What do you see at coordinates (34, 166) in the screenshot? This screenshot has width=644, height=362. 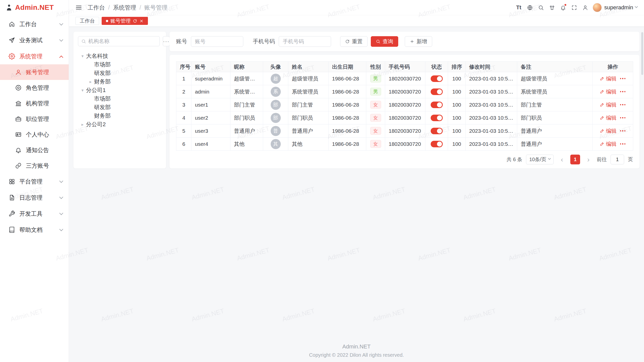 I see `sidebar-item-third-account: 三方账号` at bounding box center [34, 166].